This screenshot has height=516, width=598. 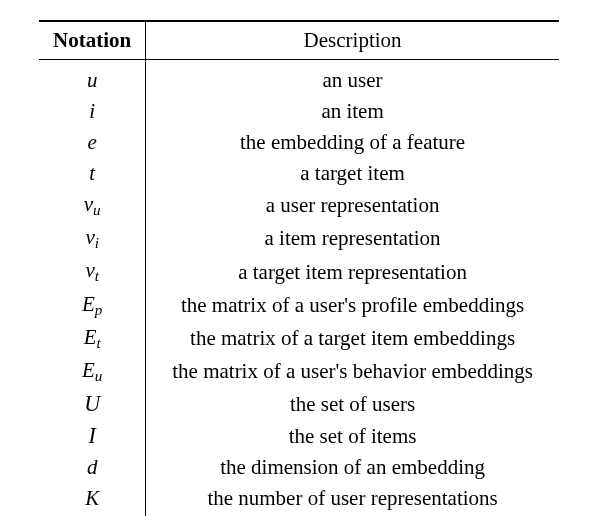 I want to click on notation-cell: vt, so click(x=92, y=272).